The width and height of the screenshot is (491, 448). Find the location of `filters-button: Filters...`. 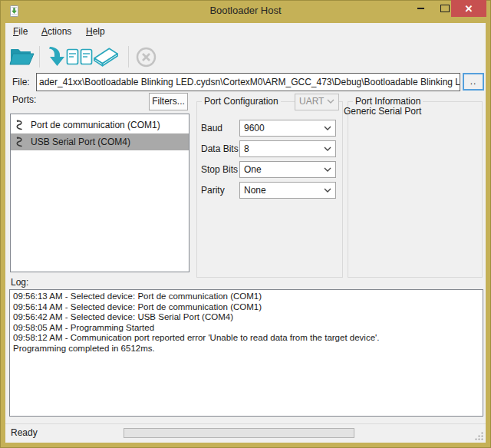

filters-button: Filters... is located at coordinates (169, 101).